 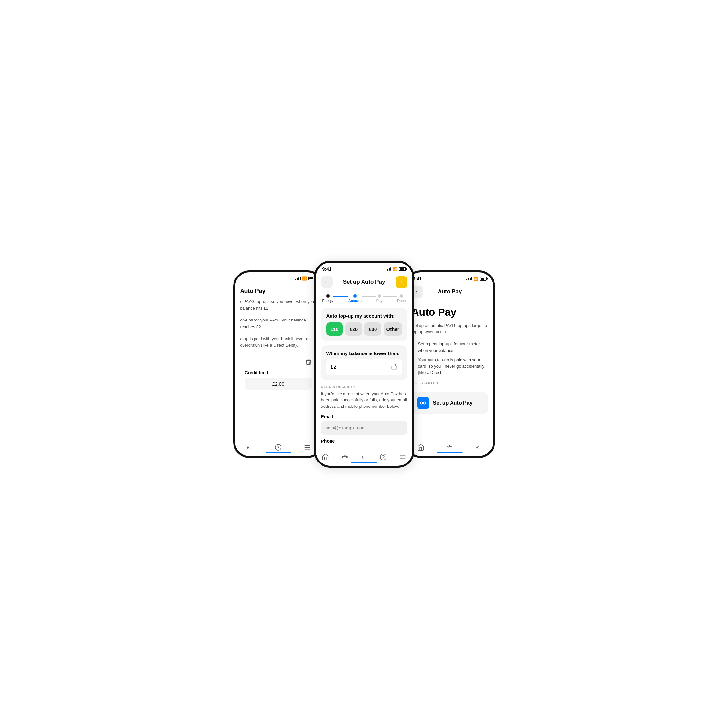 I want to click on step-dot-amount, so click(x=355, y=296).